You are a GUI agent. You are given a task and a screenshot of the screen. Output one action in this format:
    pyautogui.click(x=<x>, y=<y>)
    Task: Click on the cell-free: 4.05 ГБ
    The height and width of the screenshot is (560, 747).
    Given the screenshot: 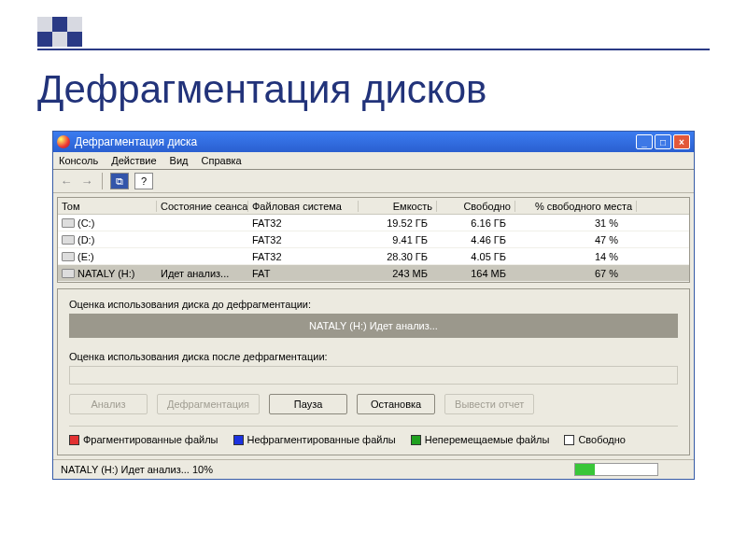 What is the action you would take?
    pyautogui.click(x=476, y=257)
    